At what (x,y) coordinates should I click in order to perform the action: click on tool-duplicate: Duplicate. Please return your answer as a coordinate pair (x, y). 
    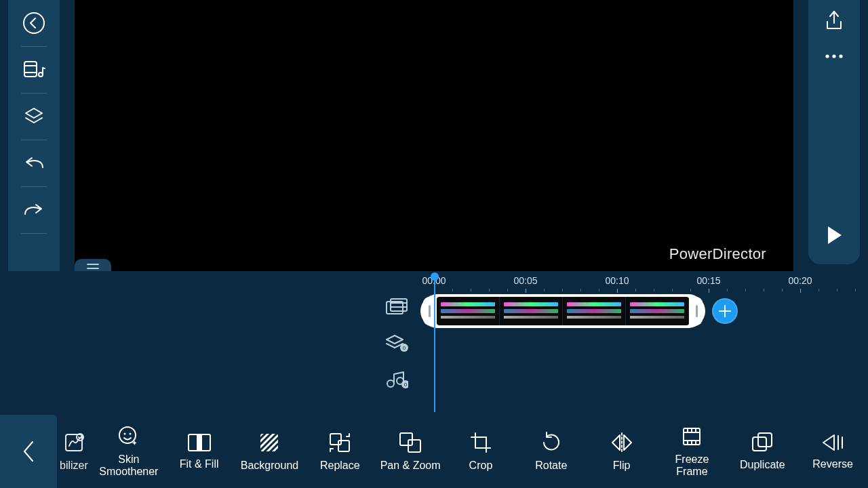
    Looking at the image, I should click on (762, 451).